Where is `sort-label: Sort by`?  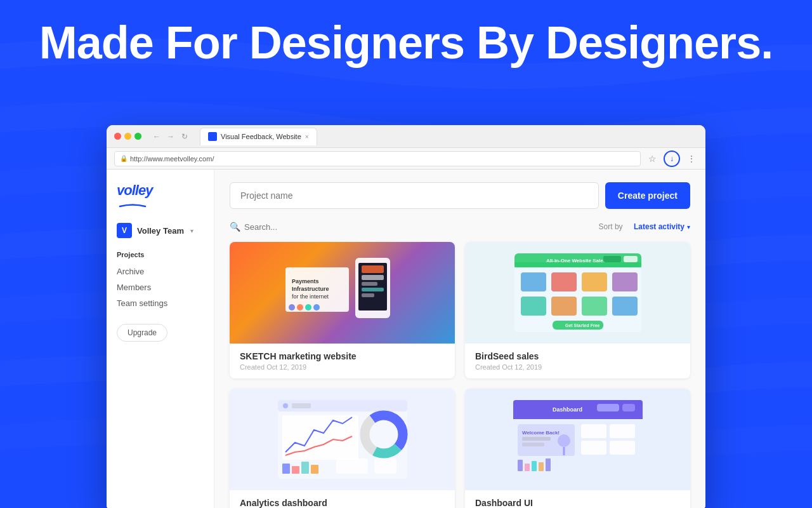
sort-label: Sort by is located at coordinates (611, 227).